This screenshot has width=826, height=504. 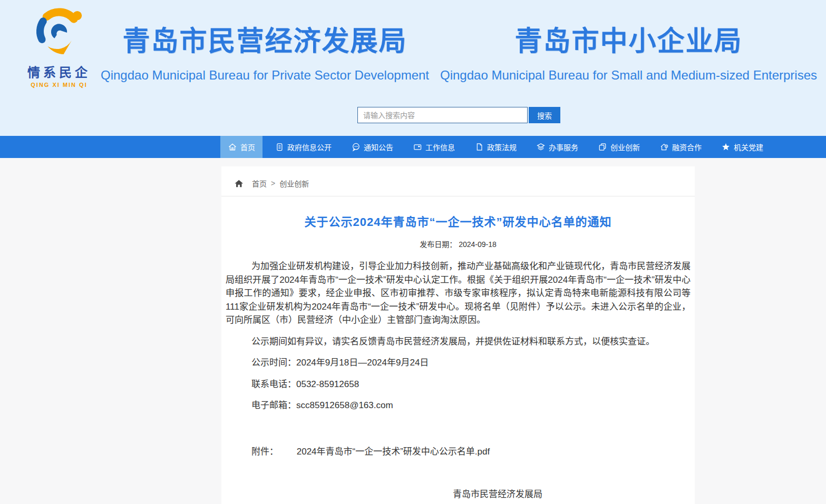 What do you see at coordinates (59, 33) in the screenshot?
I see `logo-swirl-icon` at bounding box center [59, 33].